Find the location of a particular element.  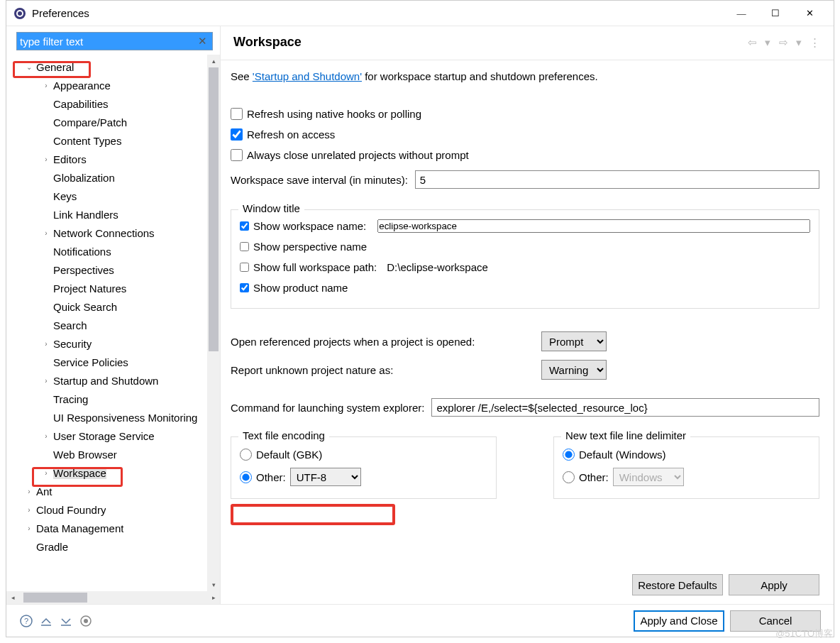

hscrollbar-thumb is located at coordinates (55, 598).